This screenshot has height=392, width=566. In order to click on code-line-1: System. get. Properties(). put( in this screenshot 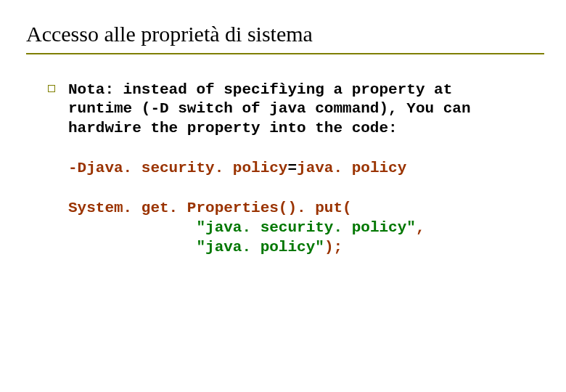, I will do `click(210, 208)`.